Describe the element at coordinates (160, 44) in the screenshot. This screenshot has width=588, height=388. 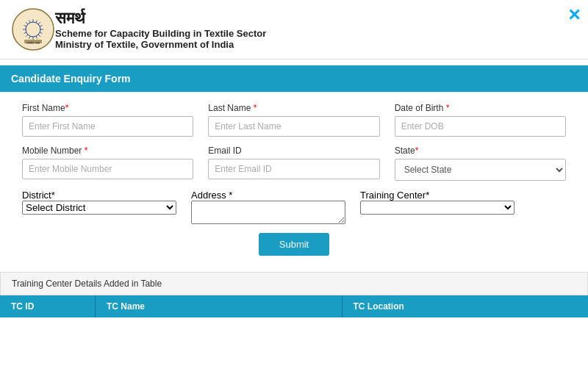
I see `header-title-line2: Ministry of Textile, Government of India` at that location.